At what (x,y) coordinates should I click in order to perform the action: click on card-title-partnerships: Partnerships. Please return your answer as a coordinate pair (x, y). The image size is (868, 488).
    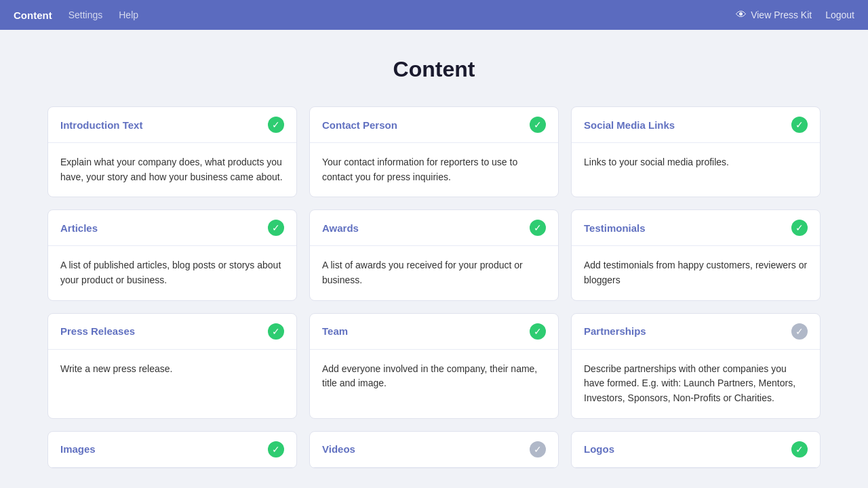
    Looking at the image, I should click on (615, 331).